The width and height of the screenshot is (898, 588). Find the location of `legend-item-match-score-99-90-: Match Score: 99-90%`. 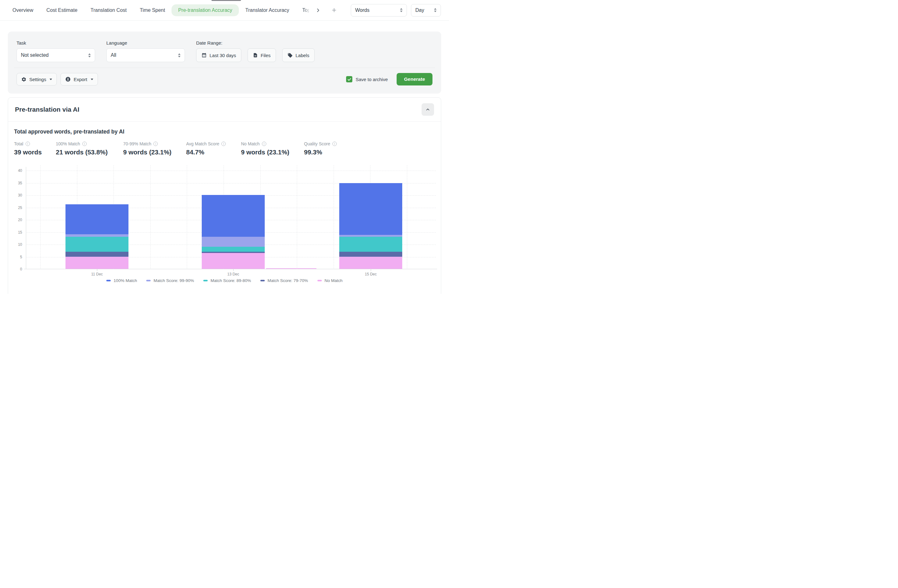

legend-item-match-score-99-90-: Match Score: 99-90% is located at coordinates (170, 281).